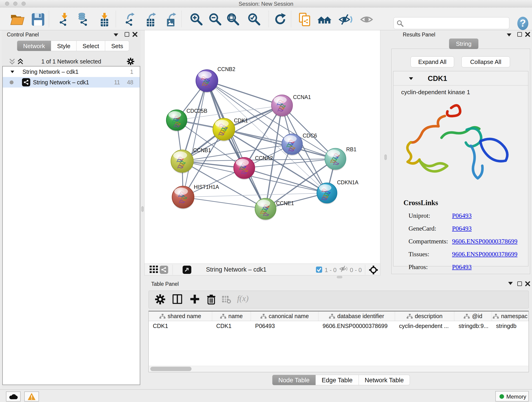 This screenshot has width=532, height=402. Describe the element at coordinates (202, 150) in the screenshot. I see `node-label-CCNB1: CCNB1` at that location.